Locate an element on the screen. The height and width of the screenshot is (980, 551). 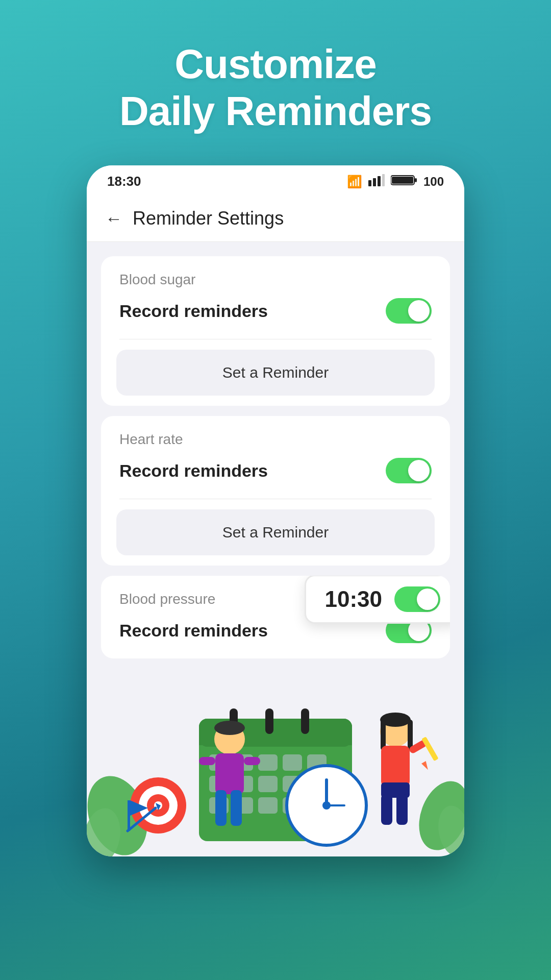
signal-icon is located at coordinates (377, 182).